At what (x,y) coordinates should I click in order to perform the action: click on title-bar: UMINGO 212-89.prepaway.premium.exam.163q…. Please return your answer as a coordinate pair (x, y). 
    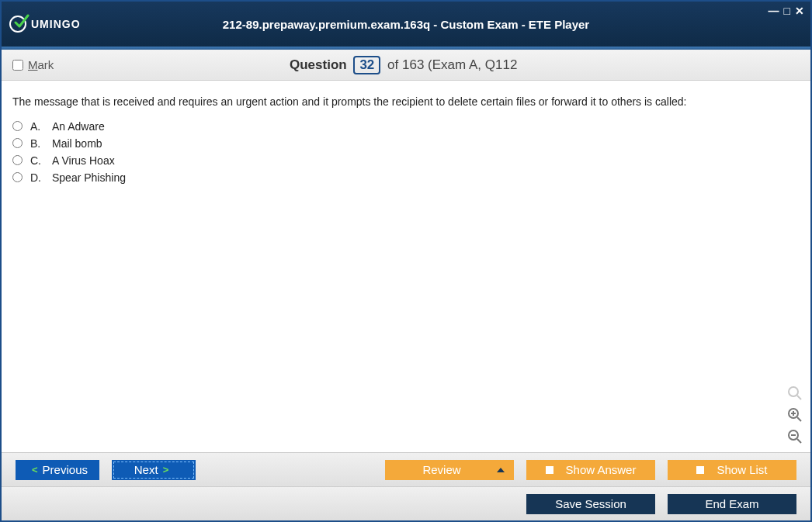
    Looking at the image, I should click on (406, 24).